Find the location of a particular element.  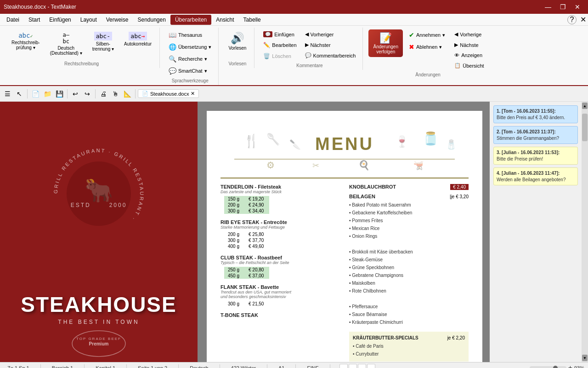

menu-einfuegen: Einfügen is located at coordinates (60, 20).